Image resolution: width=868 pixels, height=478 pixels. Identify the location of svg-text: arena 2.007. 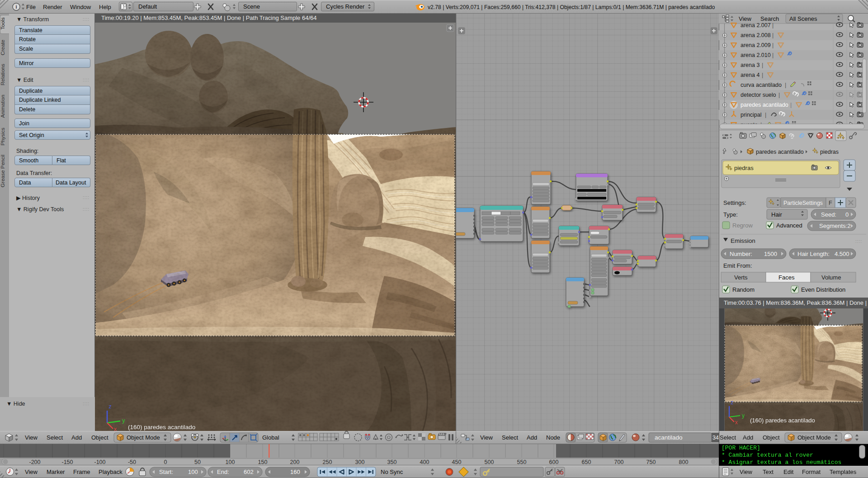
(756, 25).